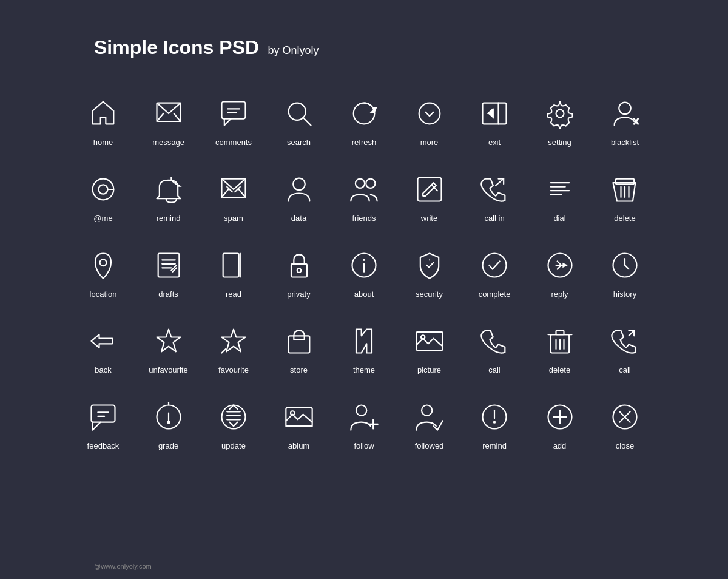 Image resolution: width=728 pixels, height=579 pixels. Describe the element at coordinates (103, 121) in the screenshot. I see `home-icon-item: home` at that location.